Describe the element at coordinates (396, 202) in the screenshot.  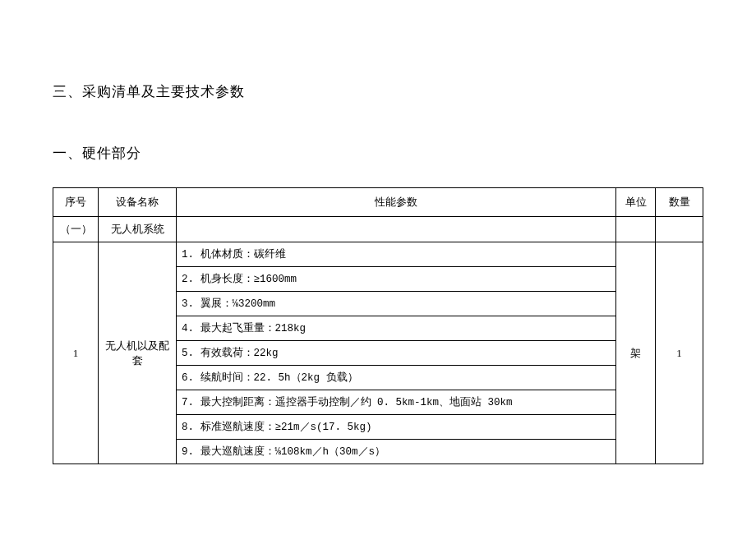
I see `header-spec: 性能参数` at that location.